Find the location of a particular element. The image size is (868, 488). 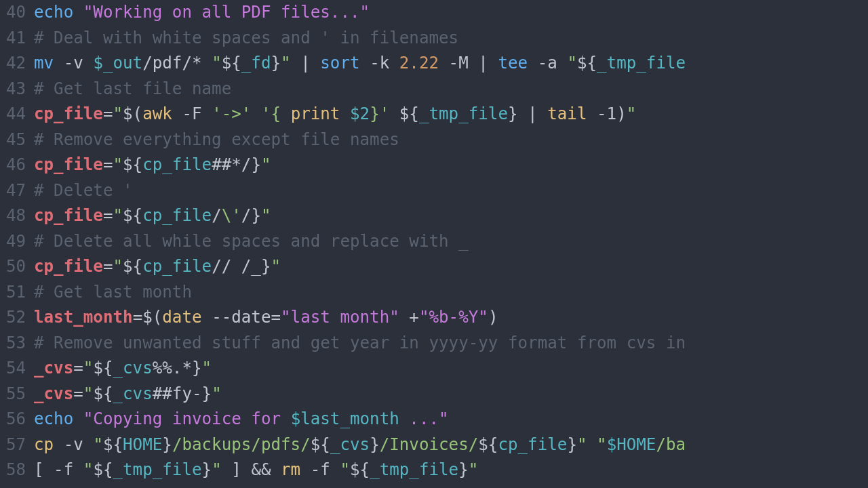

code-content: # Remove everything except file names is located at coordinates (217, 140).